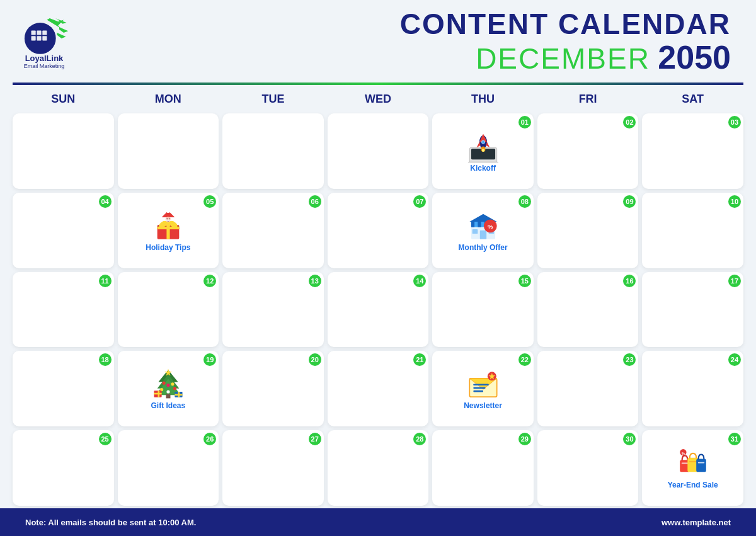 The width and height of the screenshot is (756, 536). What do you see at coordinates (273, 100) in the screenshot?
I see `day-tue: TUE` at bounding box center [273, 100].